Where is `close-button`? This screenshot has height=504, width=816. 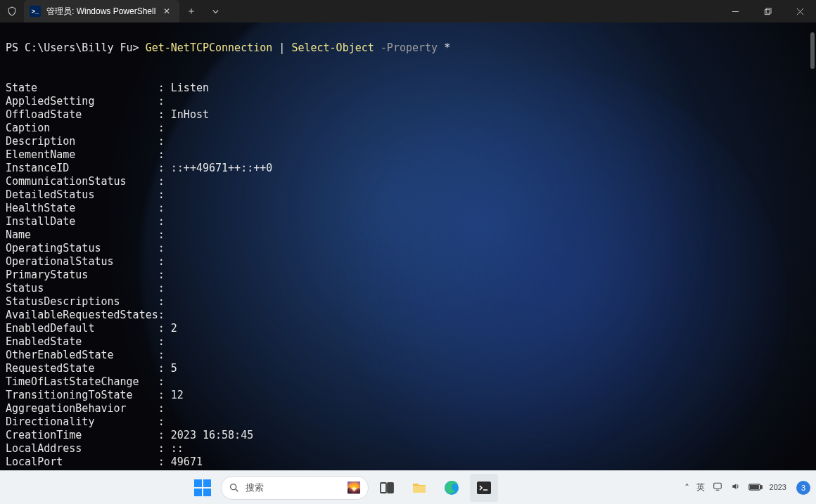
close-button is located at coordinates (800, 11).